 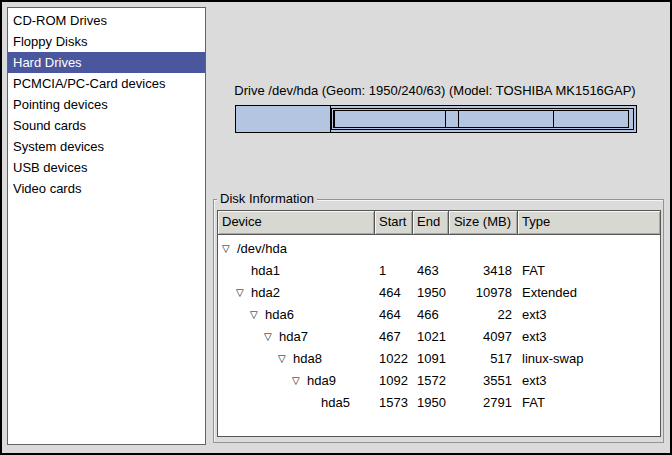 What do you see at coordinates (394, 337) in the screenshot?
I see `start-cell: 467` at bounding box center [394, 337].